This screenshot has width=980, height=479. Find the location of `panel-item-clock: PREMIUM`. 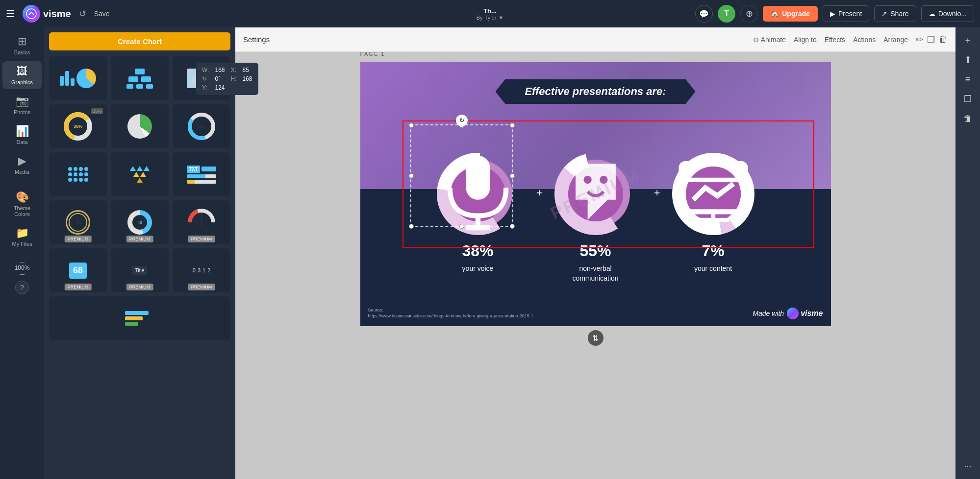

panel-item-clock: PREMIUM is located at coordinates (78, 222).